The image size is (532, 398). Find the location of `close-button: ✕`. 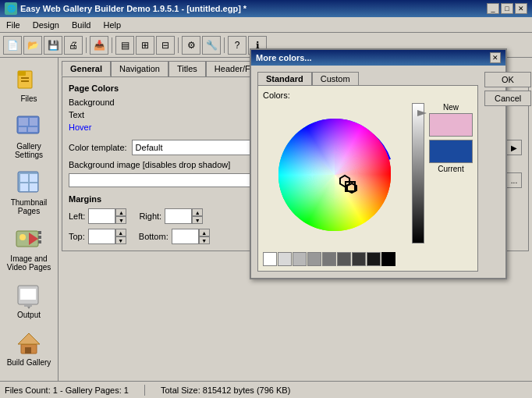

close-button: ✕ is located at coordinates (521, 9).